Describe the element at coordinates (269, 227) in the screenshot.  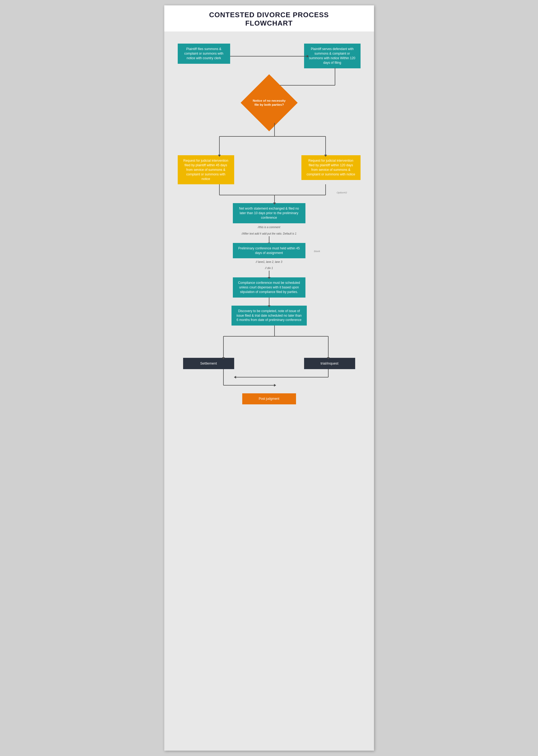
I see `comment1-text: //this is a comment` at that location.